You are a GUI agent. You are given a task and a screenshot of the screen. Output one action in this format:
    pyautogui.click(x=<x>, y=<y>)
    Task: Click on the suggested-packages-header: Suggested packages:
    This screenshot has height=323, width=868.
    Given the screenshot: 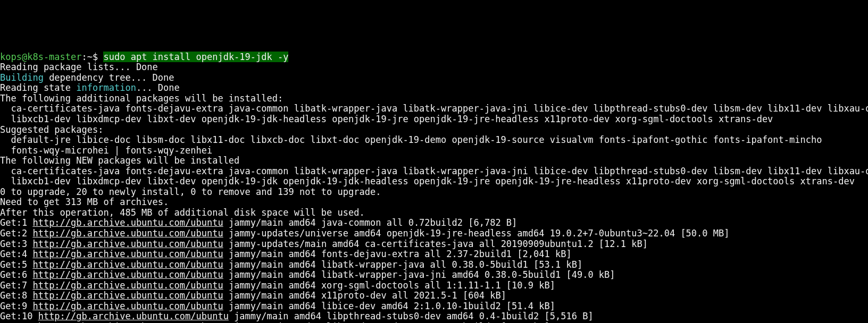 What is the action you would take?
    pyautogui.click(x=434, y=130)
    